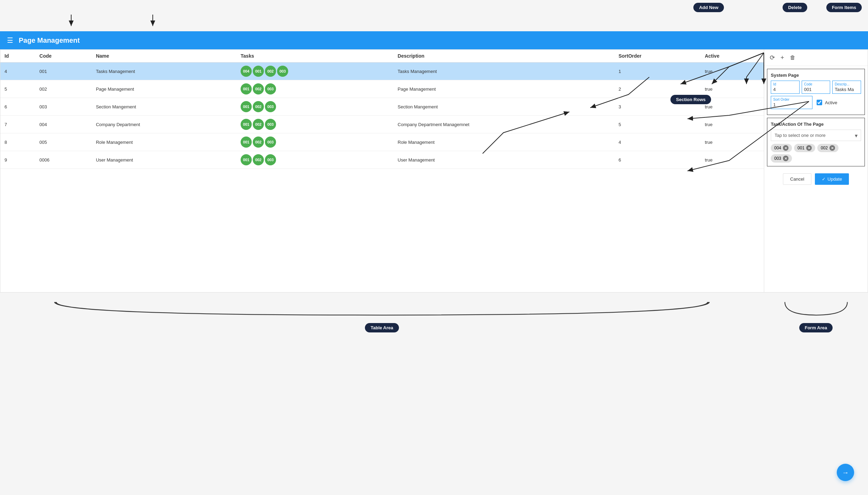 The width and height of the screenshot is (868, 495). I want to click on tag-label: 004, so click(778, 148).